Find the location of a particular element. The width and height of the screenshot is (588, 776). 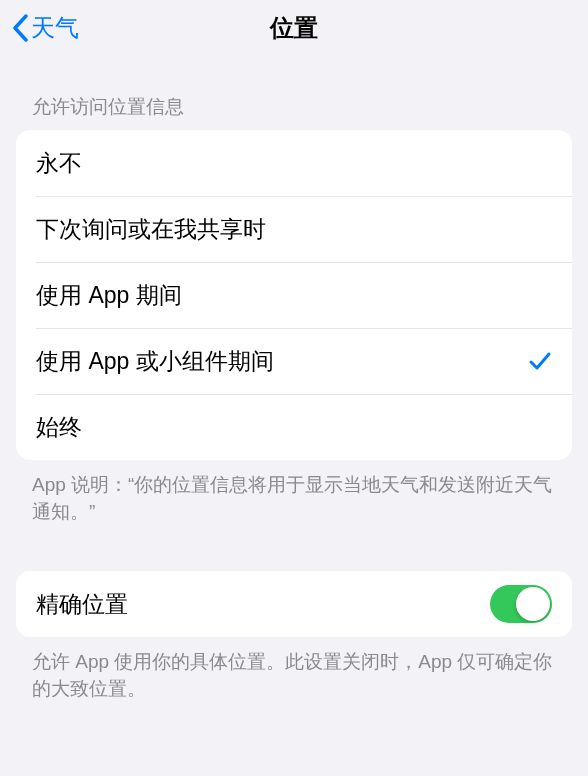

section-header-location-access: 允许访问位置信息 is located at coordinates (294, 93).